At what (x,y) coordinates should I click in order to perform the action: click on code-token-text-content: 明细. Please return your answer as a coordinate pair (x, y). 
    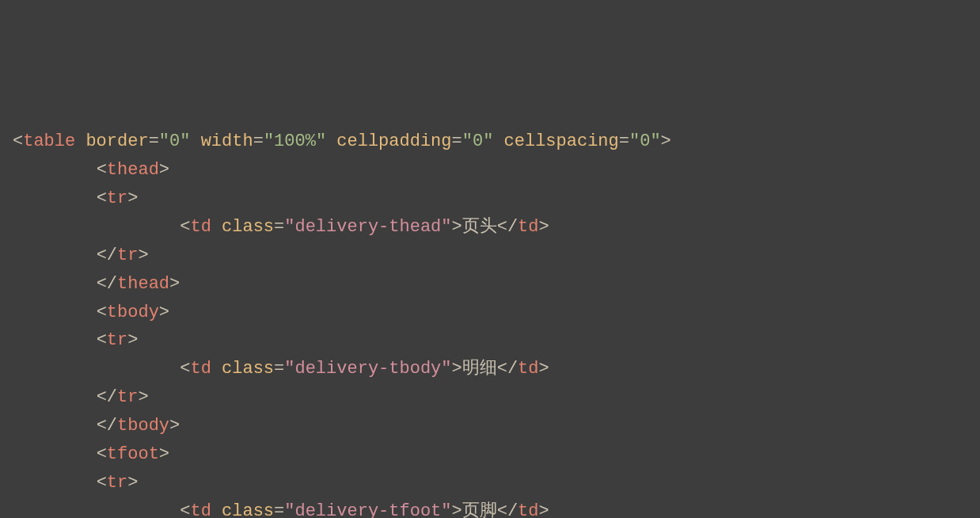
    Looking at the image, I should click on (480, 369).